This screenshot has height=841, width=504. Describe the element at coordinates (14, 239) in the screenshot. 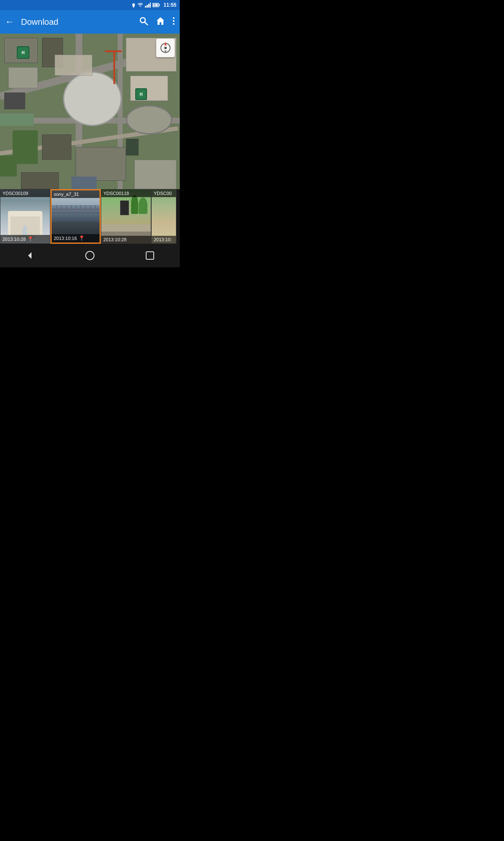

I see `photo-date: 2013:10:28` at that location.